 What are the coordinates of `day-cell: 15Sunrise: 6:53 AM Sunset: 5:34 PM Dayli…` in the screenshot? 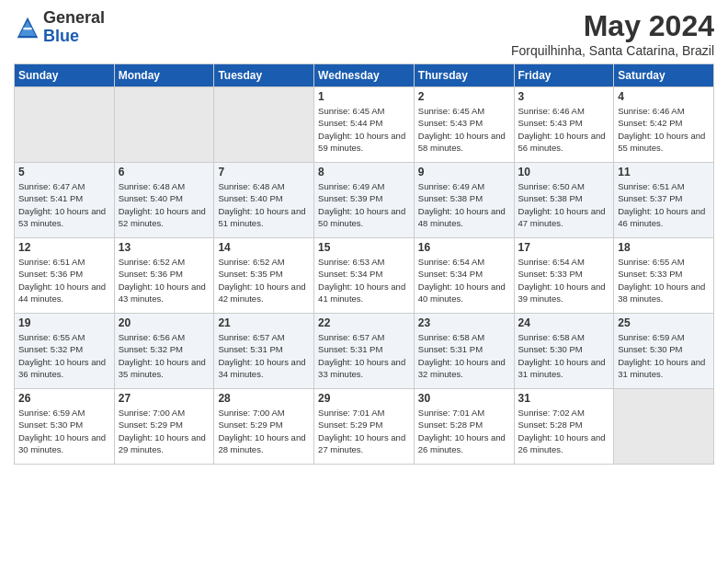 It's located at (364, 276).